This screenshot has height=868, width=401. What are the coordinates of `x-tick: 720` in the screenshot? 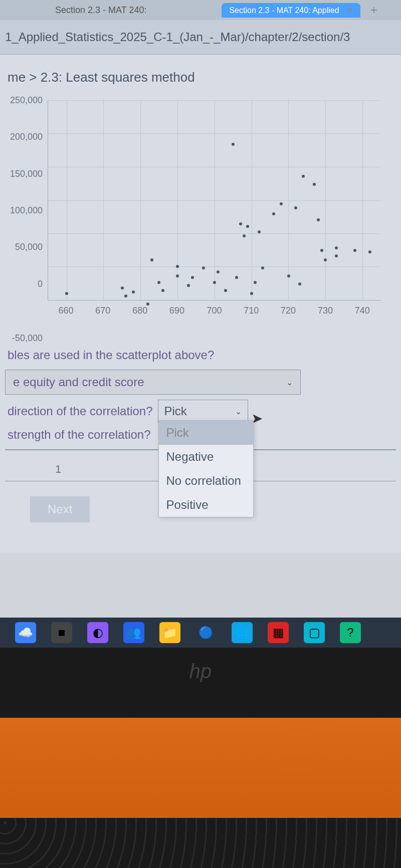 It's located at (288, 311).